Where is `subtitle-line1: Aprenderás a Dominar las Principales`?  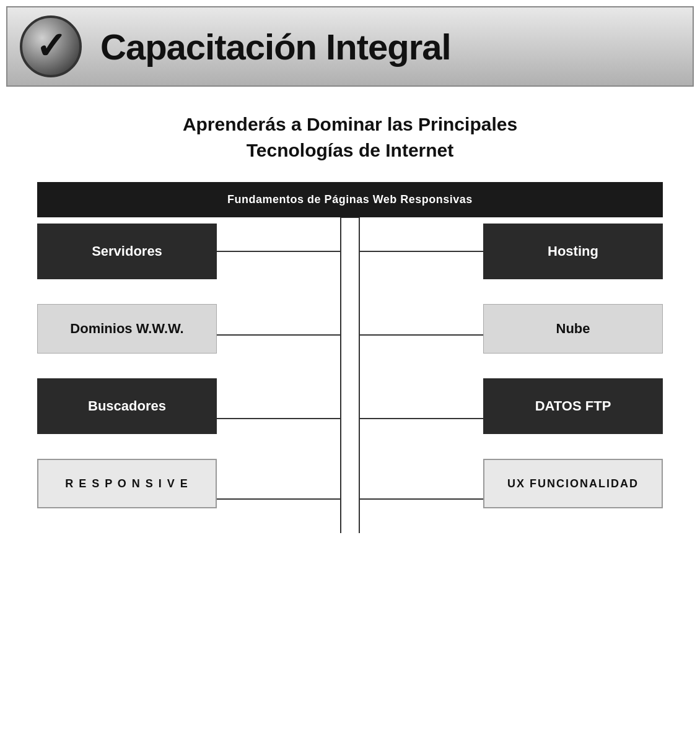
subtitle-line1: Aprenderás a Dominar las Principales is located at coordinates (350, 124).